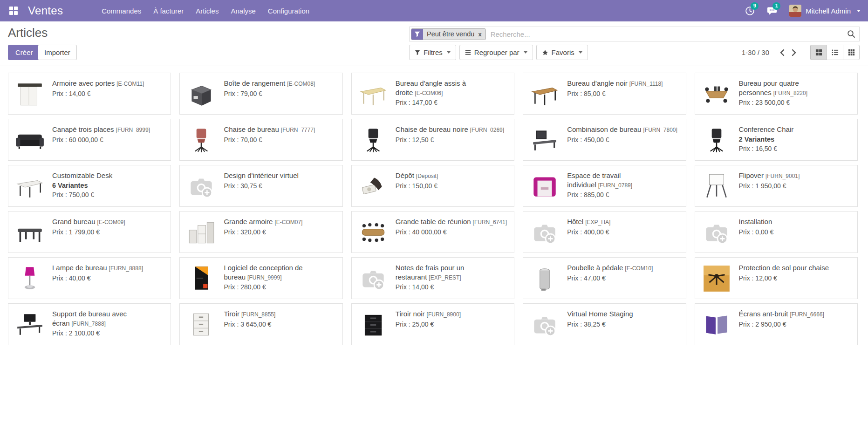 This screenshot has height=437, width=868. I want to click on product-card: Grande armoire[E-COM07] Prix : 320,00 €, so click(261, 232).